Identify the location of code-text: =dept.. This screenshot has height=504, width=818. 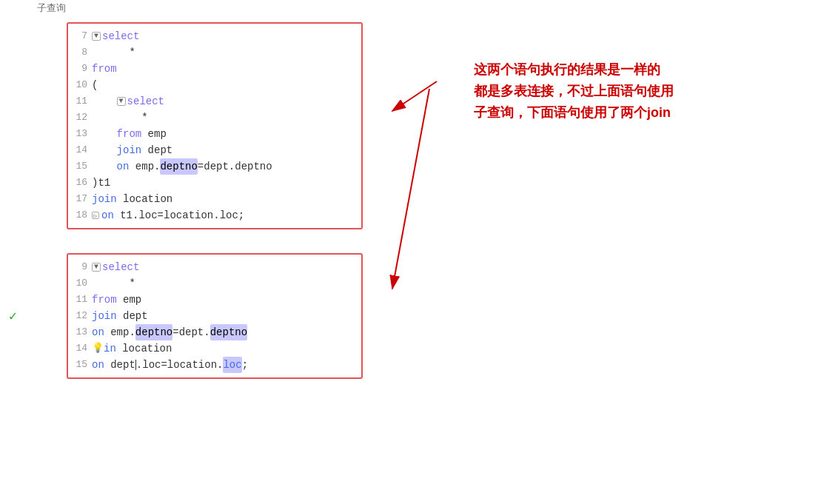
(191, 332).